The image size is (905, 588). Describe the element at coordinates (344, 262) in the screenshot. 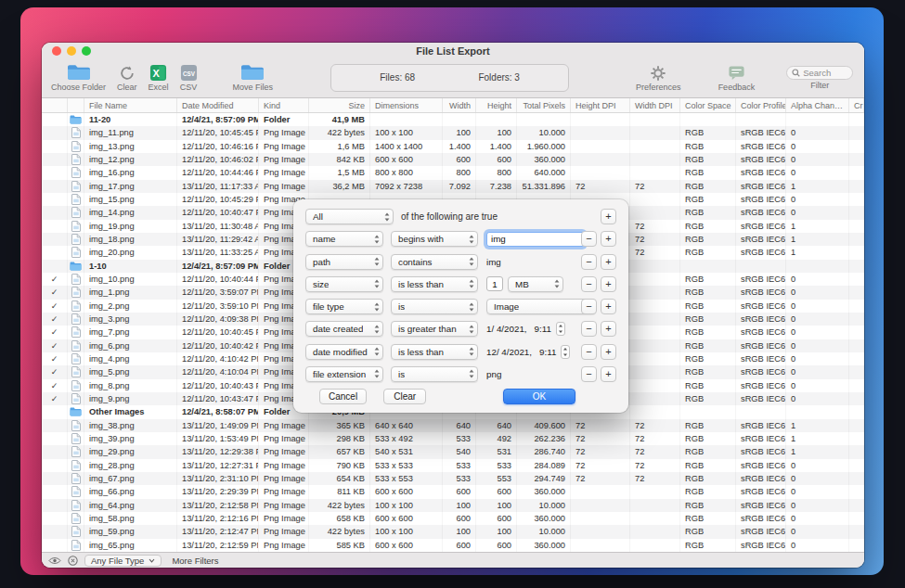

I see `attribute-popup: path` at that location.